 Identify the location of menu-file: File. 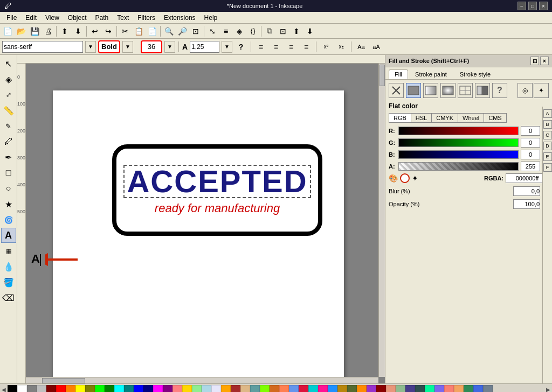
(12, 17).